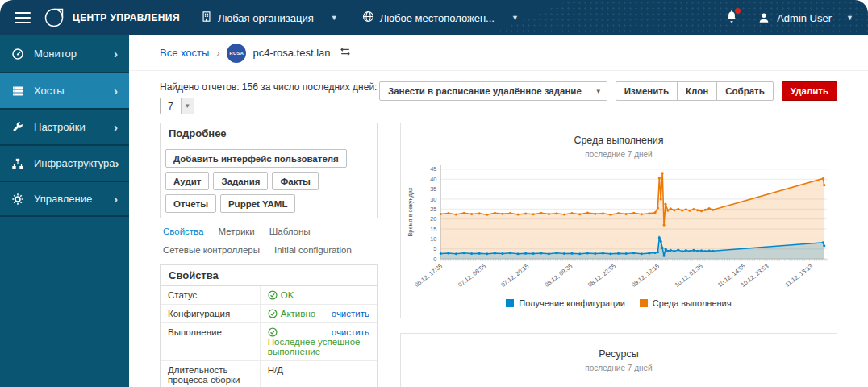  I want to click on svg-text: 08.12, 09:35, so click(558, 275).